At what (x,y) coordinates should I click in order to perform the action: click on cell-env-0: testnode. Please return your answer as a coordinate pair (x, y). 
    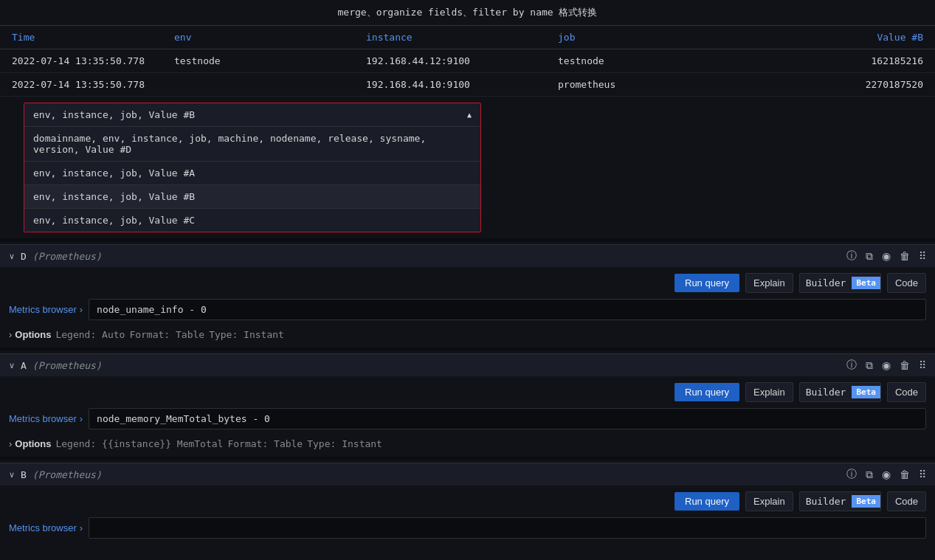
    Looking at the image, I should click on (270, 61).